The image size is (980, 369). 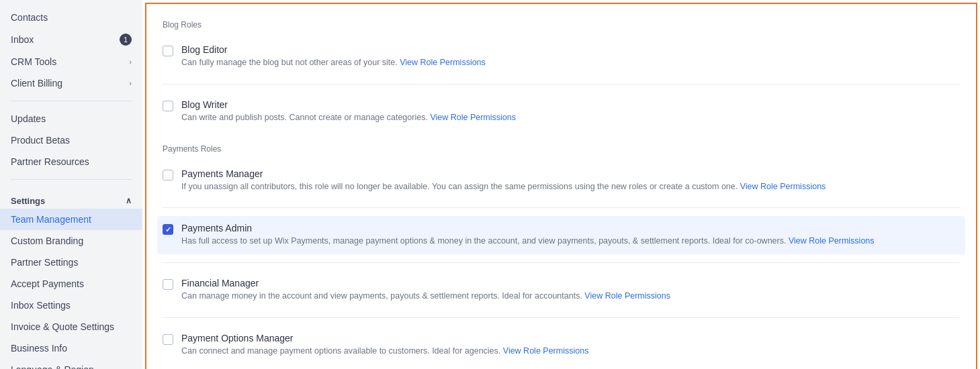 I want to click on sidebar-item-contacts: Contacts, so click(x=71, y=17).